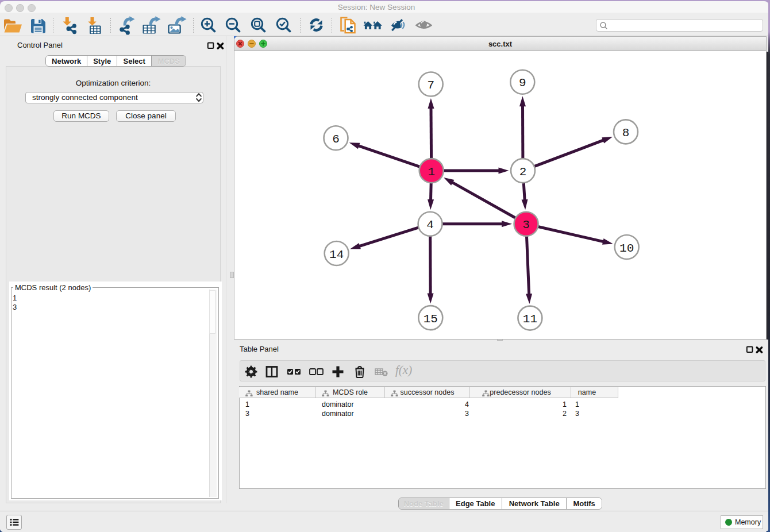 This screenshot has width=770, height=532. Describe the element at coordinates (336, 139) in the screenshot. I see `svg-text: 6` at that location.